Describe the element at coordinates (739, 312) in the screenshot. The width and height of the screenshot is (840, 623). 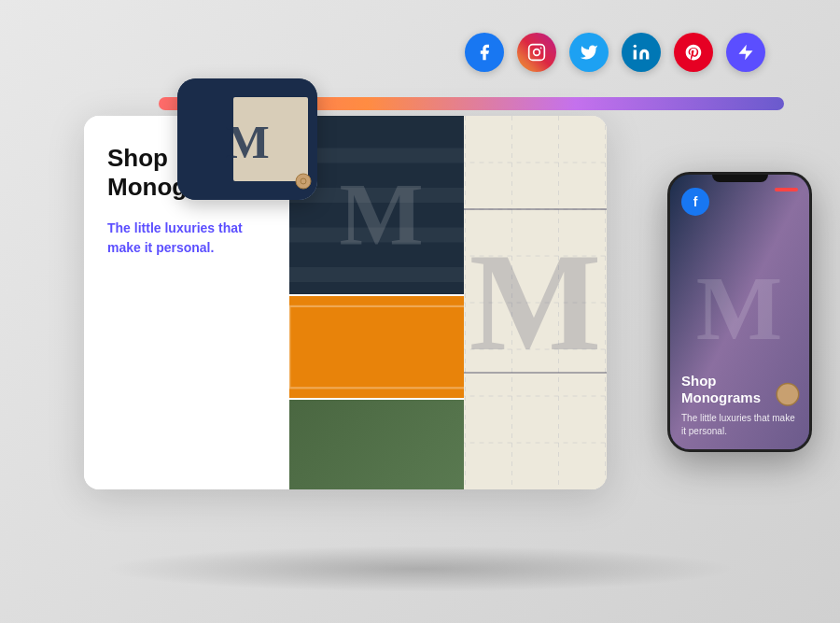
I see `mobile-content: M f Shop Monograms The little luxuries t…` at that location.